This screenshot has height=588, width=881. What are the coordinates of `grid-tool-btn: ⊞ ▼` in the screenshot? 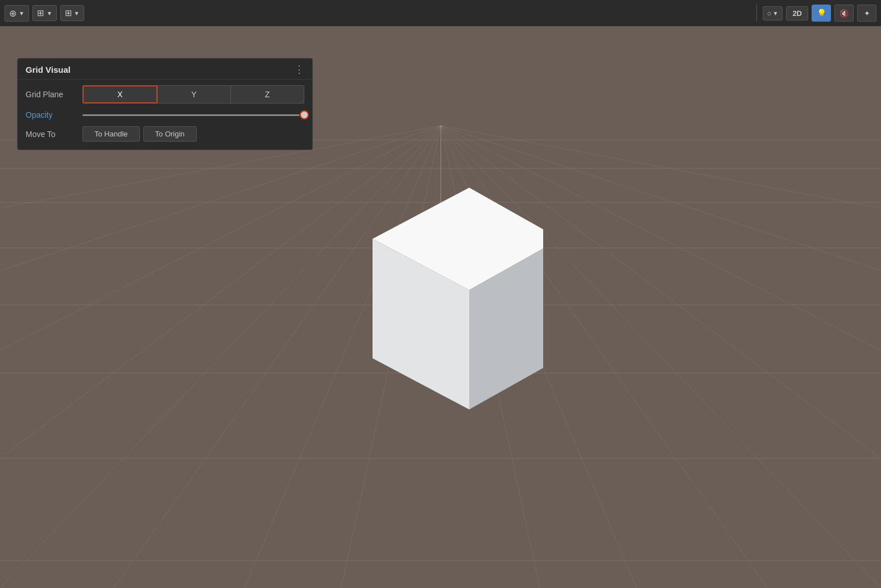 It's located at (72, 13).